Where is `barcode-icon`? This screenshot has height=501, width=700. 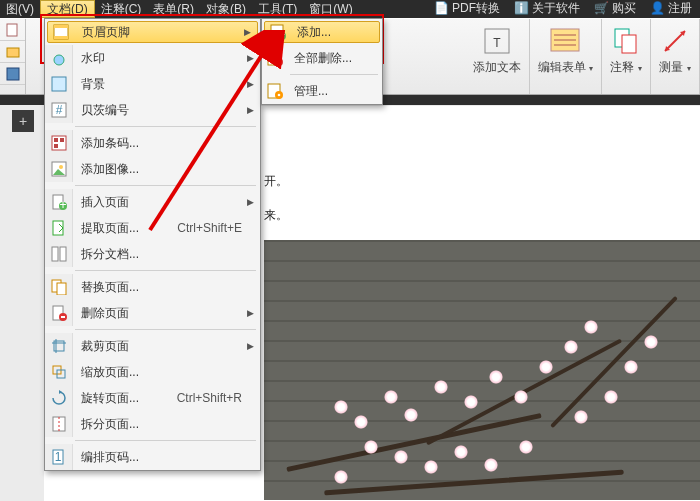 barcode-icon is located at coordinates (59, 143).